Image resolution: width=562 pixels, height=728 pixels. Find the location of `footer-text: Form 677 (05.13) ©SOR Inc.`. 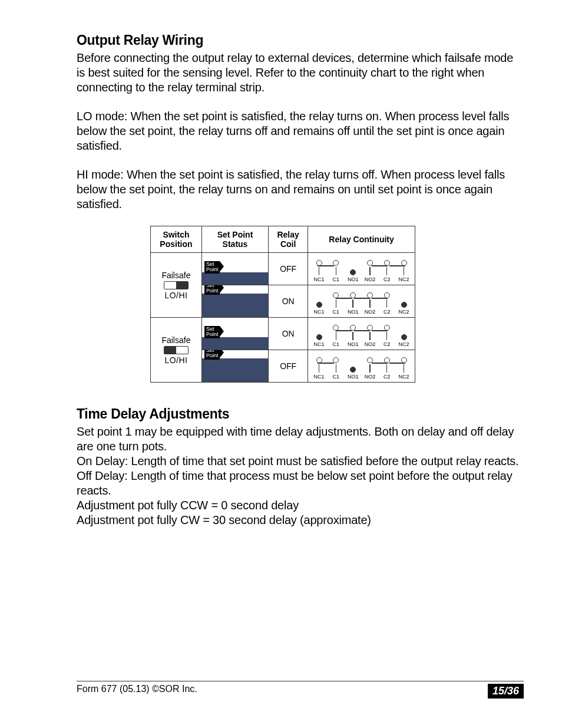

footer-text: Form 677 (05.13) ©SOR Inc. is located at coordinates (137, 689).